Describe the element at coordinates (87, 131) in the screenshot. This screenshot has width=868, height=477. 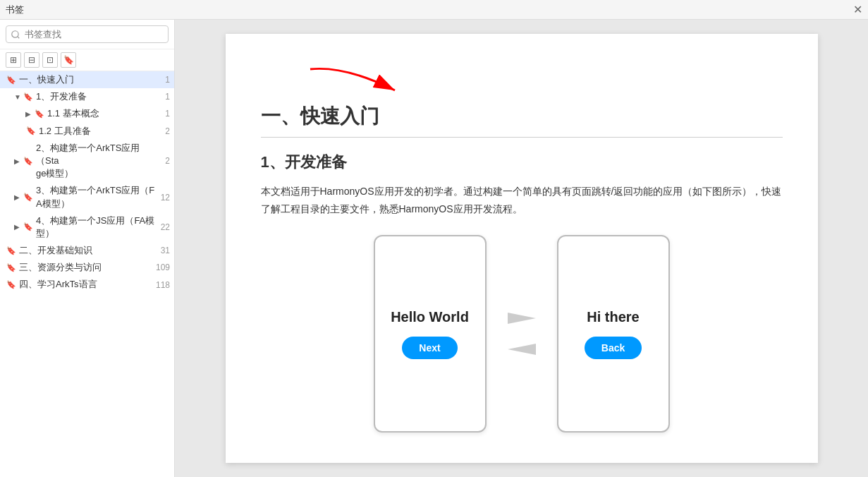
I see `sidebar-item-1-1-2: 🔖 1.2 工具准备 2` at that location.